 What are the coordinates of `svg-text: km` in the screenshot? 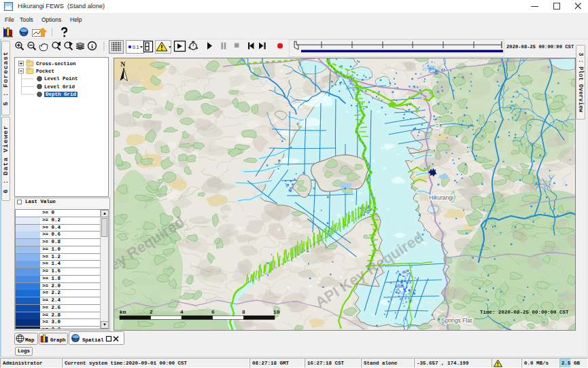 It's located at (123, 312).